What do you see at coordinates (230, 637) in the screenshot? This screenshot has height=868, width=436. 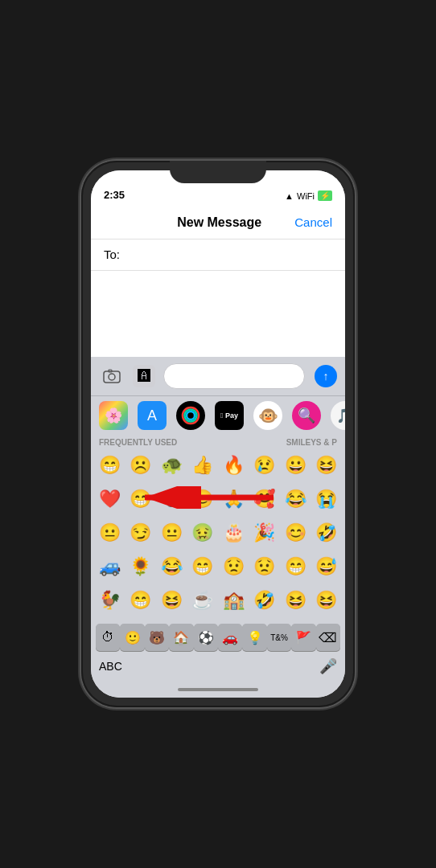 I see `kb-car-icon: 🚗` at bounding box center [230, 637].